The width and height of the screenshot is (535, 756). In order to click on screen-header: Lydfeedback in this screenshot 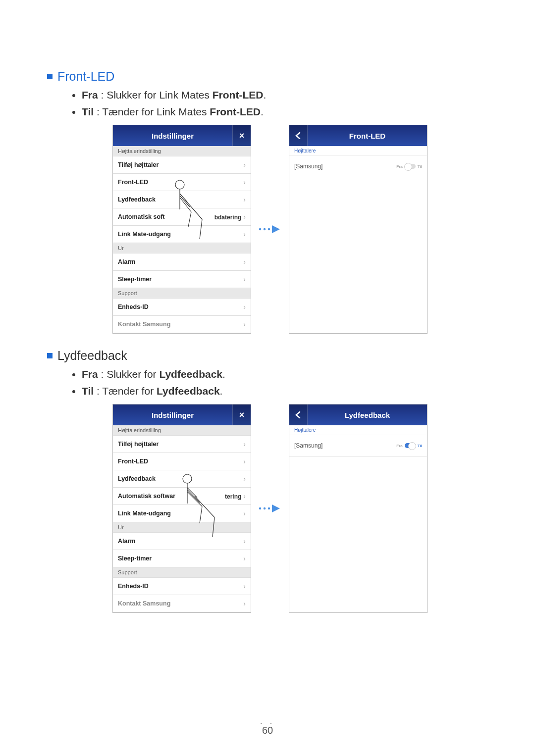, I will do `click(358, 415)`.